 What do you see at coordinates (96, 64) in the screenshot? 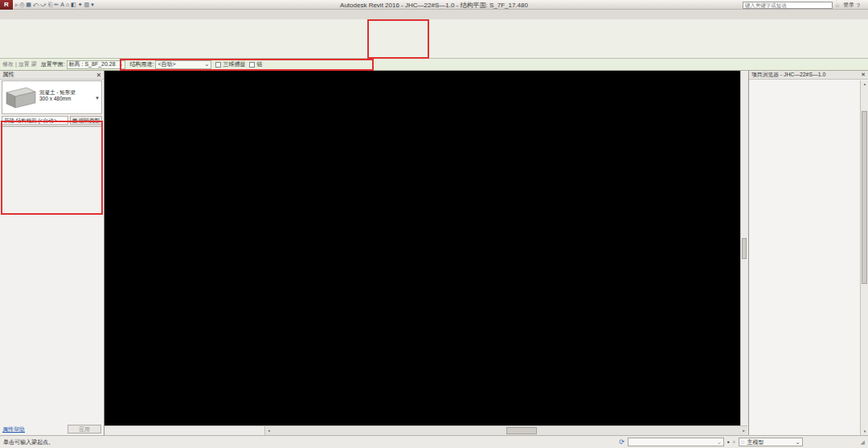
I see `placement-plane-select: 标高 : S_8F_20.28⌄` at bounding box center [96, 64].